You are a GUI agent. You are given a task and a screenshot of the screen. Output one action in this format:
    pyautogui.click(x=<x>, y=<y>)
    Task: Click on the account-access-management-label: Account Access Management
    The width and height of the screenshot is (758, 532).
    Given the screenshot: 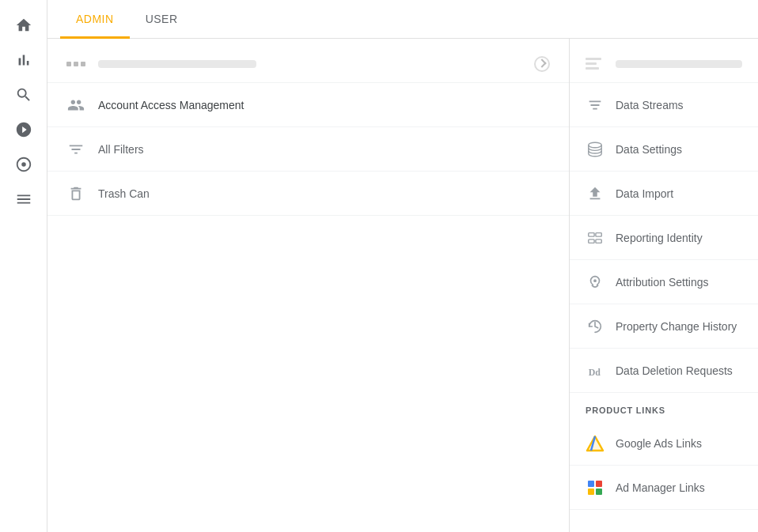 What is the action you would take?
    pyautogui.click(x=171, y=105)
    